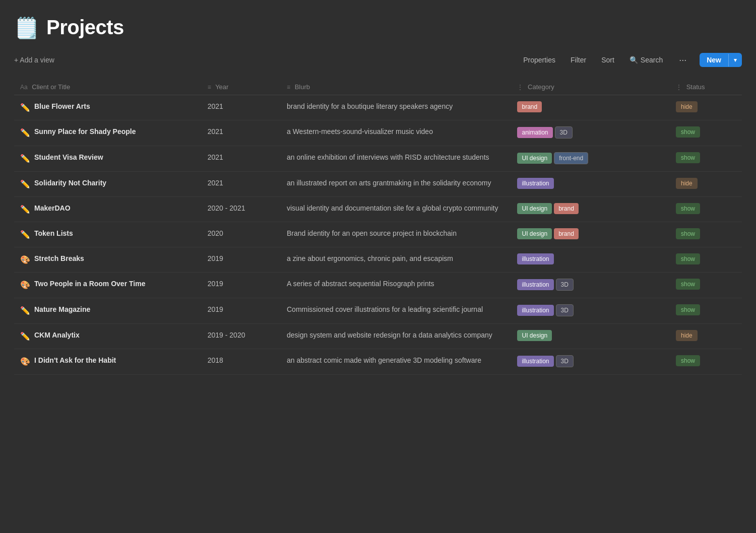  I want to click on table-row: ✏️ Blue Flower Arts 2021brand identity f…, so click(378, 108).